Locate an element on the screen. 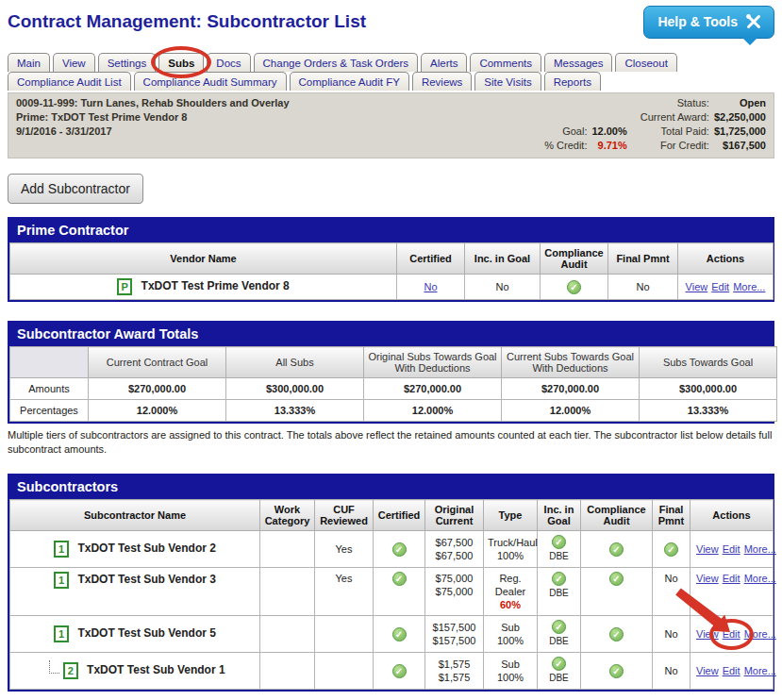  total-paid-label: Total Paid: is located at coordinates (668, 132).